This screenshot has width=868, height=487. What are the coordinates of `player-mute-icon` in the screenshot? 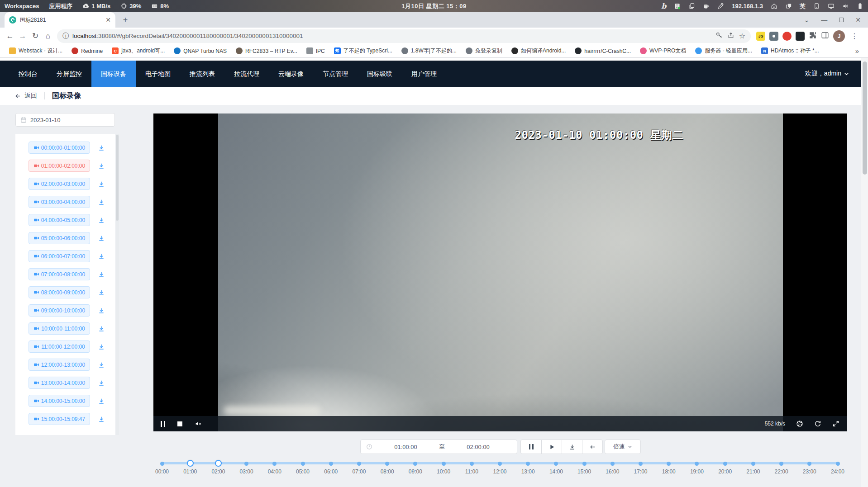 It's located at (198, 424).